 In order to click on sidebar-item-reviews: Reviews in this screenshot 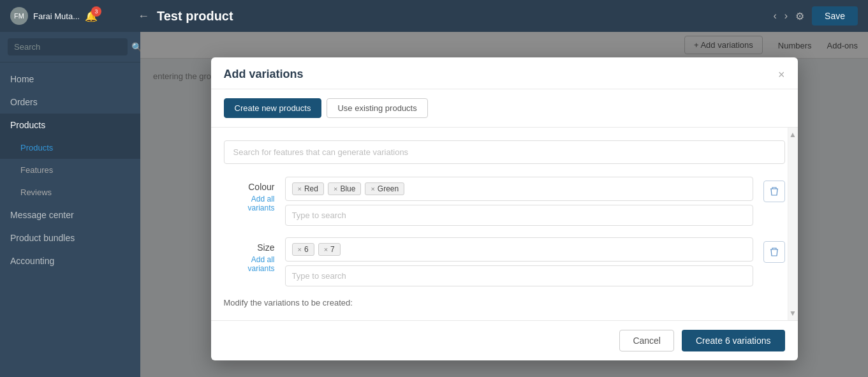, I will do `click(70, 193)`.